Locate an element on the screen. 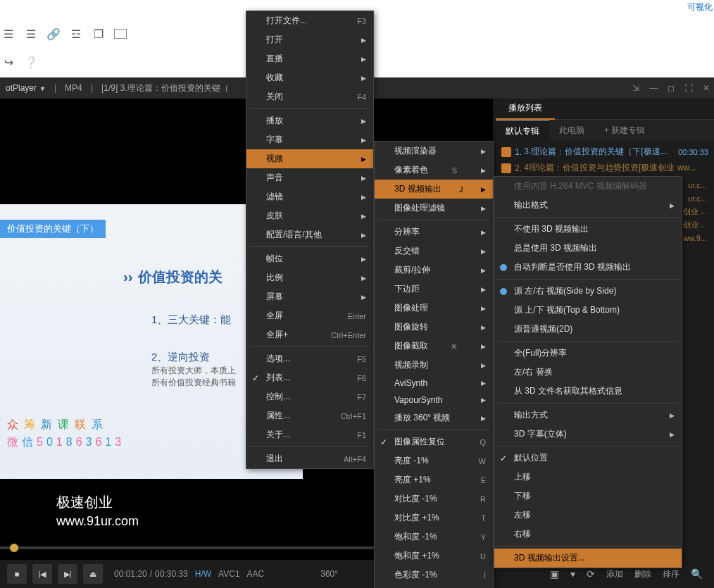 Image resolution: width=714 pixels, height=588 pixels. prev-button: |◀ is located at coordinates (42, 574).